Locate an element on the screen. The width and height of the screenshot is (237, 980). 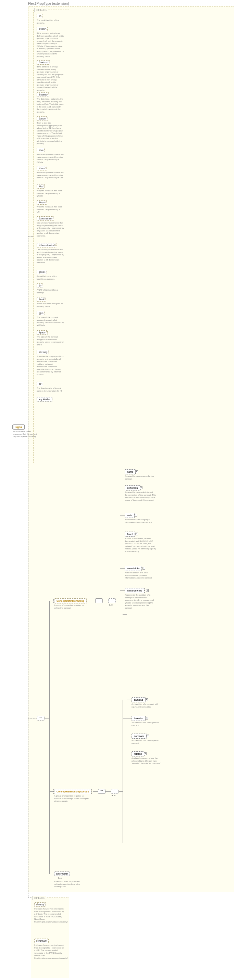
attr-severityuri: severityuri is located at coordinates (41, 941).